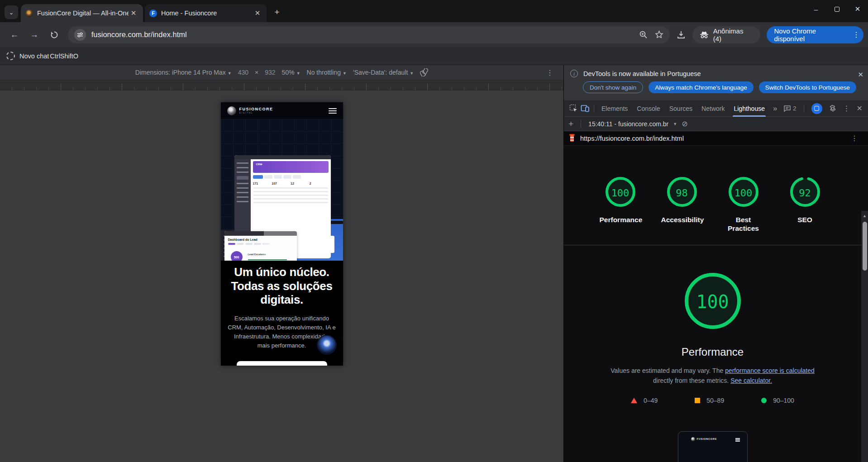  Describe the element at coordinates (82, 13) in the screenshot. I see `tab-fusioncore-digital: FusionCore Digital — All-in-One ✕` at that location.